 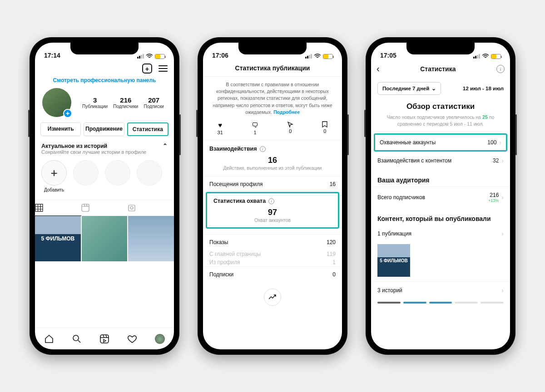 What do you see at coordinates (378, 69) in the screenshot?
I see `back-button: ‹` at bounding box center [378, 69].